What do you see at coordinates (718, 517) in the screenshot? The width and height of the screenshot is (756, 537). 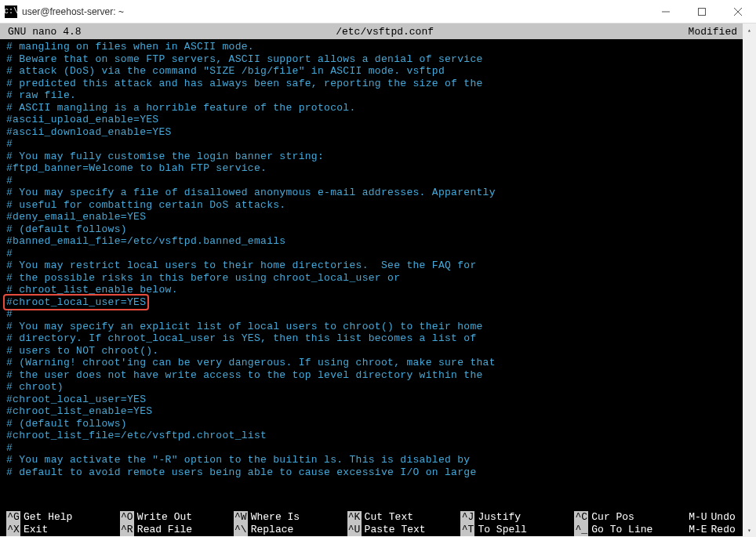 I see `shortcut-item: M-UUndo` at bounding box center [718, 517].